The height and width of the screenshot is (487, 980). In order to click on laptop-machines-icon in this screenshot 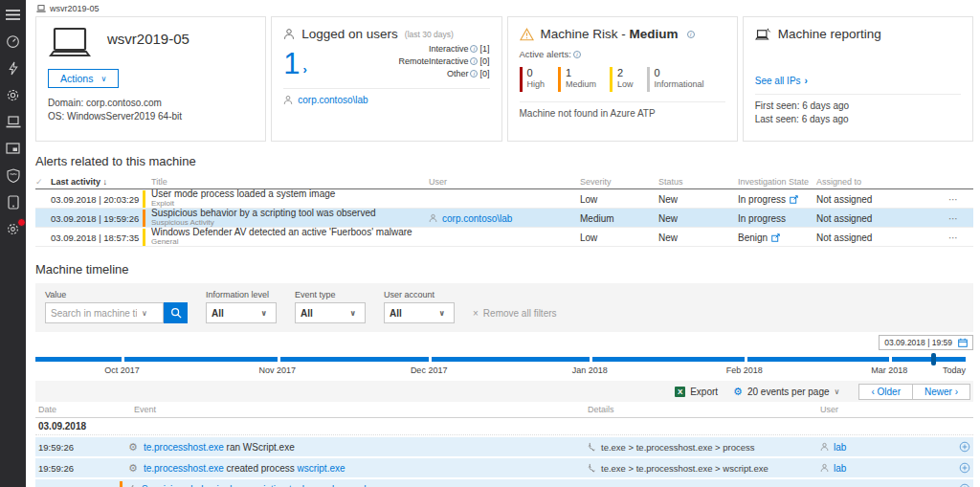, I will do `click(13, 122)`.